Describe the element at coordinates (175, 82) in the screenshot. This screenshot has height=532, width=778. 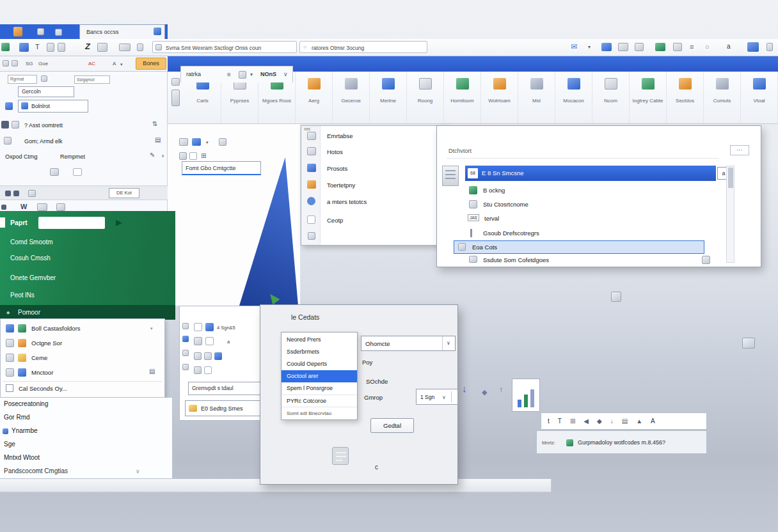
I see `clipboard-icon` at that location.